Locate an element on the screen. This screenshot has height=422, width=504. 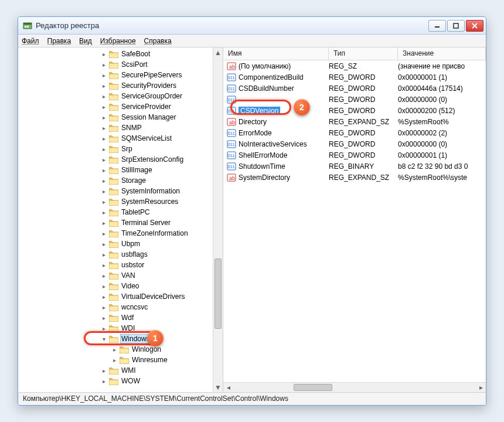
list-hscrollbar: ◂ ▸ is located at coordinates (355, 387).